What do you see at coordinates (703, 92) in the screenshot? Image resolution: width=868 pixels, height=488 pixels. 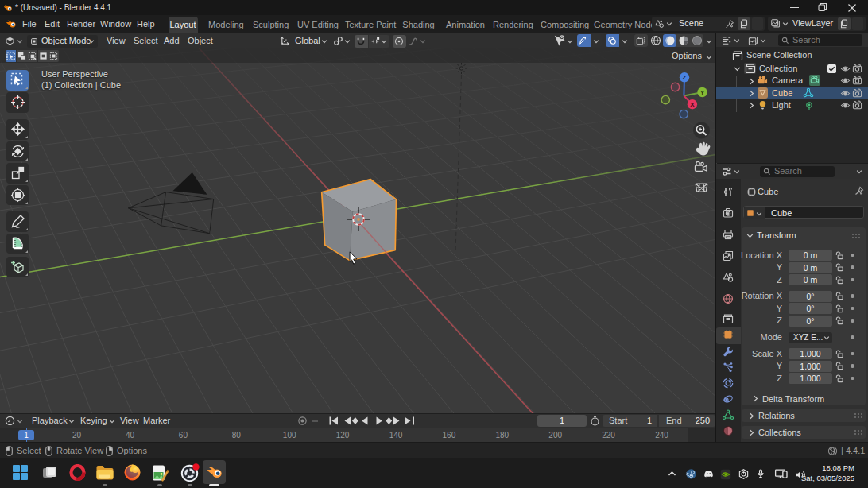 I see `svg-text: Y` at bounding box center [703, 92].